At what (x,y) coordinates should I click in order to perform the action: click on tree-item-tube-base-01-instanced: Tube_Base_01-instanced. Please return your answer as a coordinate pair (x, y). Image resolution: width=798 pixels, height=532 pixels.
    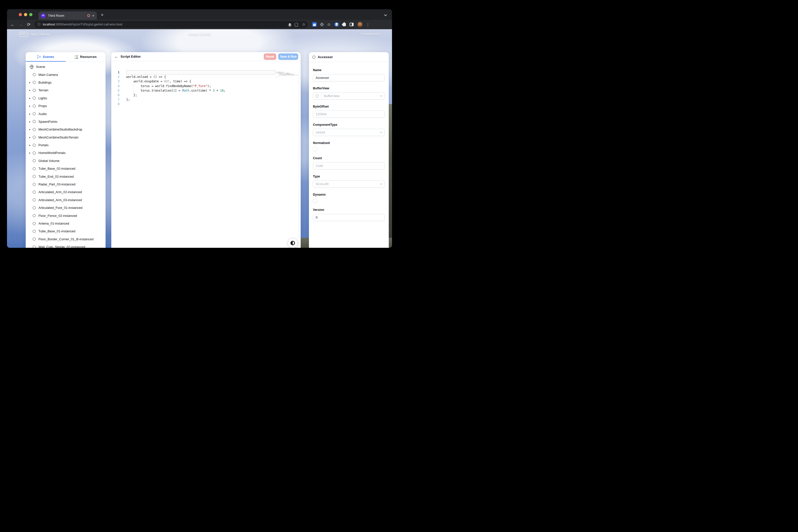
    Looking at the image, I should click on (66, 231).